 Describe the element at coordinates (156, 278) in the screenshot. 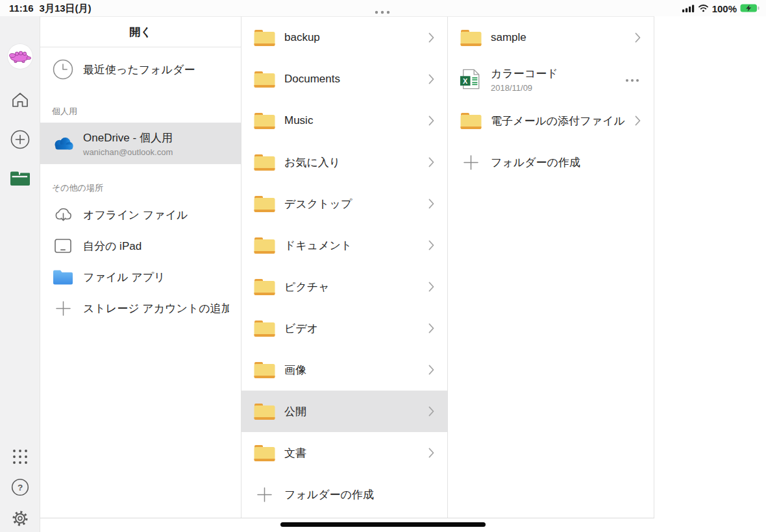

I see `other-place-label: ファイル アプリ` at that location.